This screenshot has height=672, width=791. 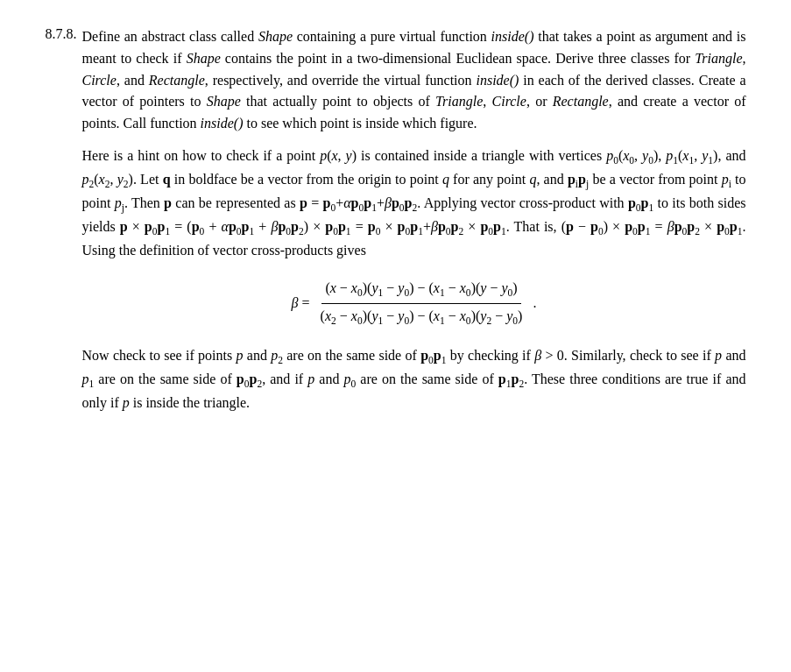 What do you see at coordinates (422, 303) in the screenshot?
I see `fraction: (x − x0)(y1 − y0) − (x1 − x0)(y − y0) (x…` at bounding box center [422, 303].